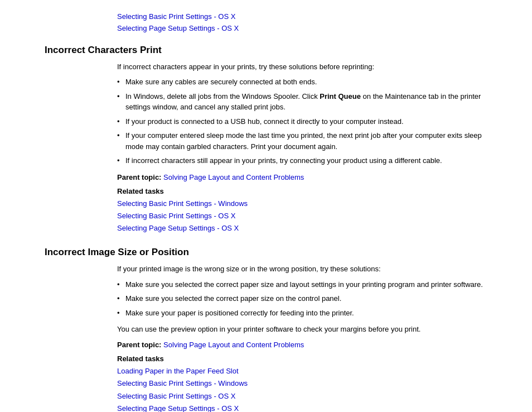 Image resolution: width=532 pixels, height=412 pixels. What do you see at coordinates (302, 358) in the screenshot?
I see `section2-related-tasks-label: Related tasks` at bounding box center [302, 358].